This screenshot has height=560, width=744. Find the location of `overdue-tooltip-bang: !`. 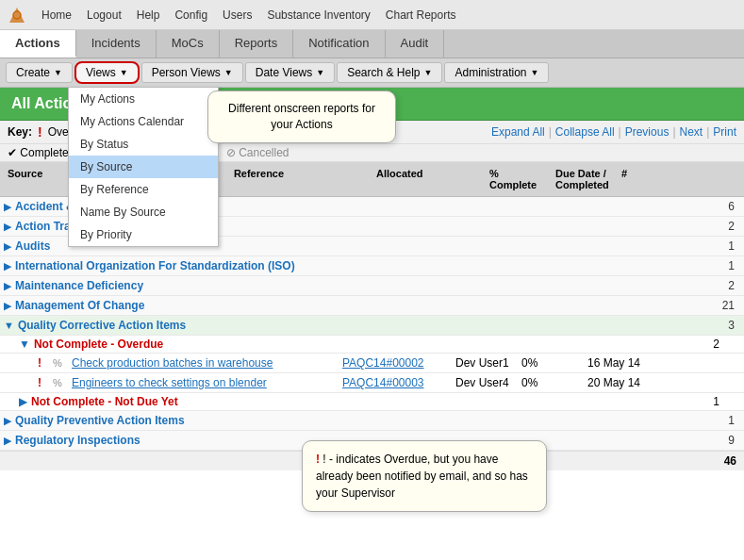

overdue-tooltip-bang: ! is located at coordinates (318, 459).